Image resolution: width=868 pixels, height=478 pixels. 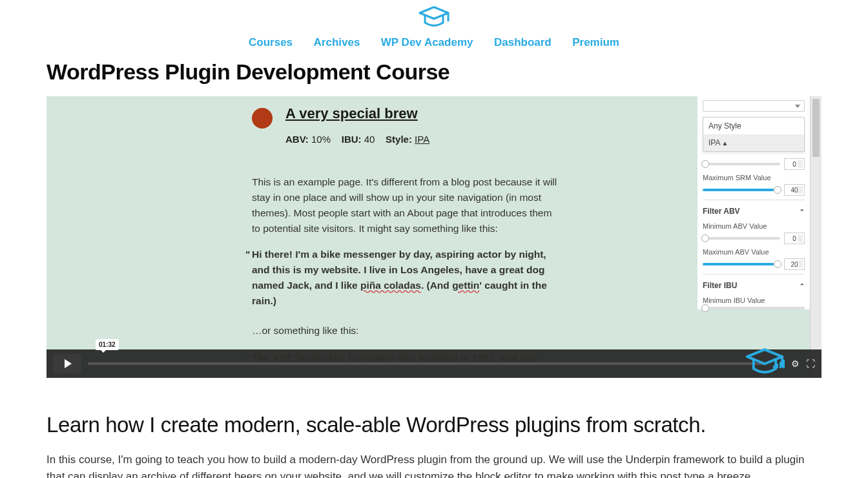 I want to click on abv-min-value: 0, so click(x=794, y=238).